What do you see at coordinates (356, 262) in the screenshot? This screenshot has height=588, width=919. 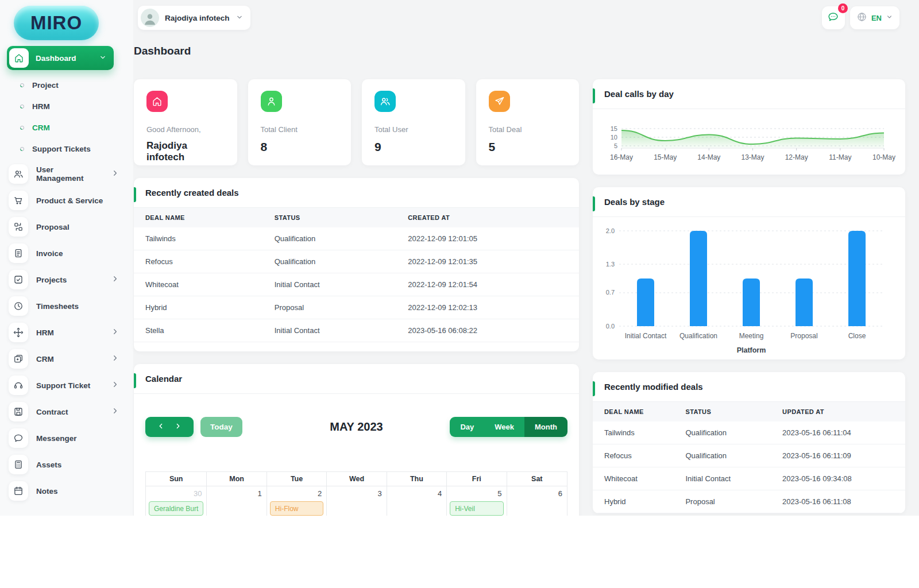 I see `table-row: RefocusQualification2022-12-09 12:01:35` at bounding box center [356, 262].